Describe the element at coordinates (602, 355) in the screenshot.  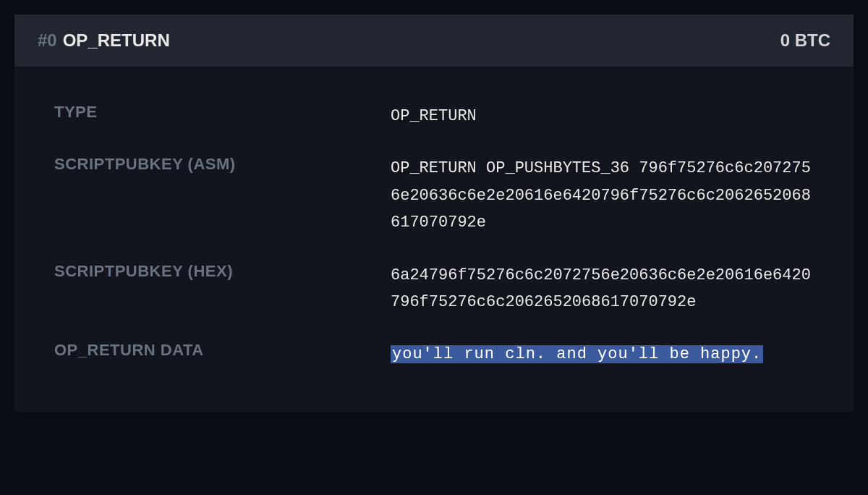
I see `value-opreturn-data: you'll run cln. and you'll be happy.` at that location.